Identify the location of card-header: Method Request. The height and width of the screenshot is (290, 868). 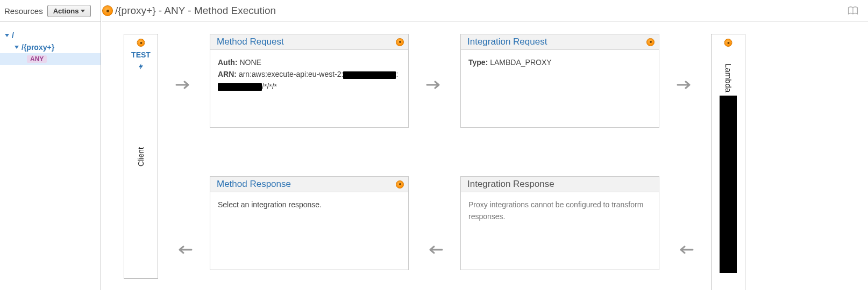
(309, 42).